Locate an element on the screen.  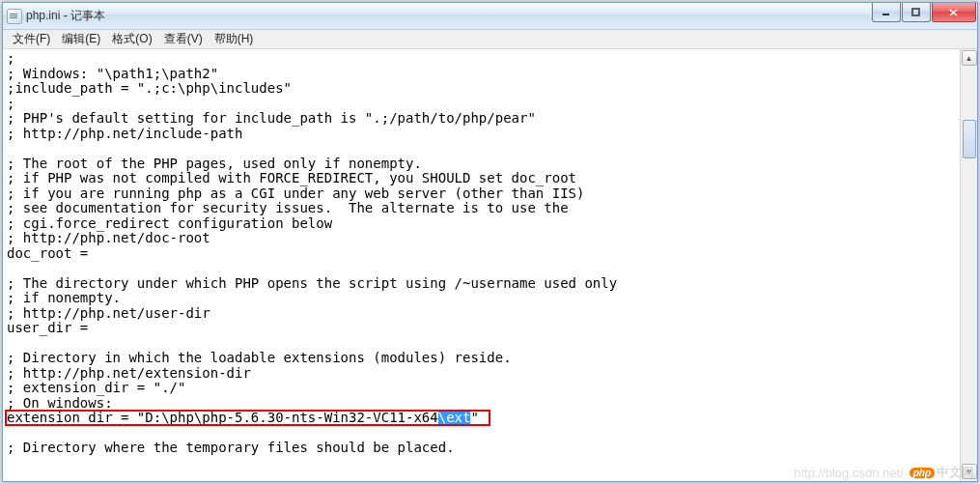
menu-view: 查看(V) is located at coordinates (183, 39).